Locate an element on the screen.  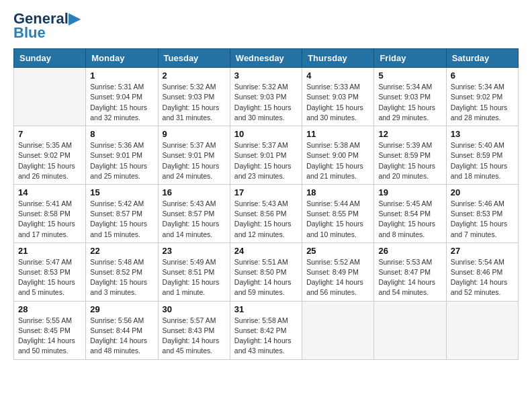
day-detail: Sunrise: 5:44 AMSunset: 8:55 PMDaylight:… is located at coordinates (338, 219).